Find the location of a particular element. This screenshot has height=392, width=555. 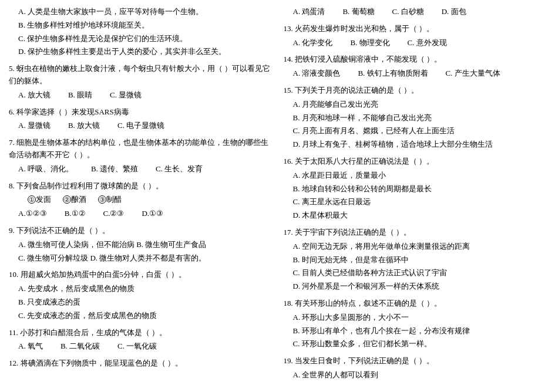

question-10: 10. 用超威火焰加热鸡蛋中的白蛋5分钟，白蛋（ ）。 A. 先变成水，然后变成… is located at coordinates (140, 295).